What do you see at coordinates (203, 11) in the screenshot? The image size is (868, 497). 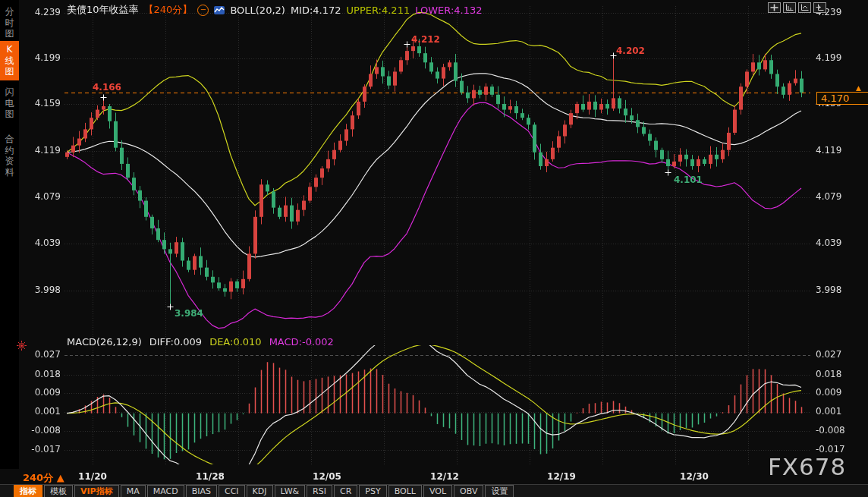 I see `collapse-indicator-icon: −` at bounding box center [203, 11].